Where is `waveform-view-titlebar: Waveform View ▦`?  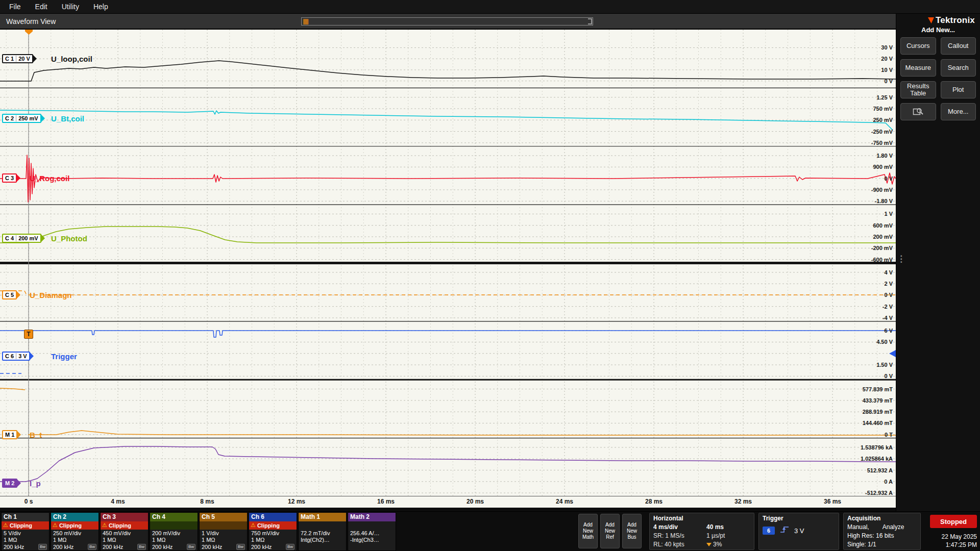 waveform-view-titlebar: Waveform View ▦ is located at coordinates (448, 21).